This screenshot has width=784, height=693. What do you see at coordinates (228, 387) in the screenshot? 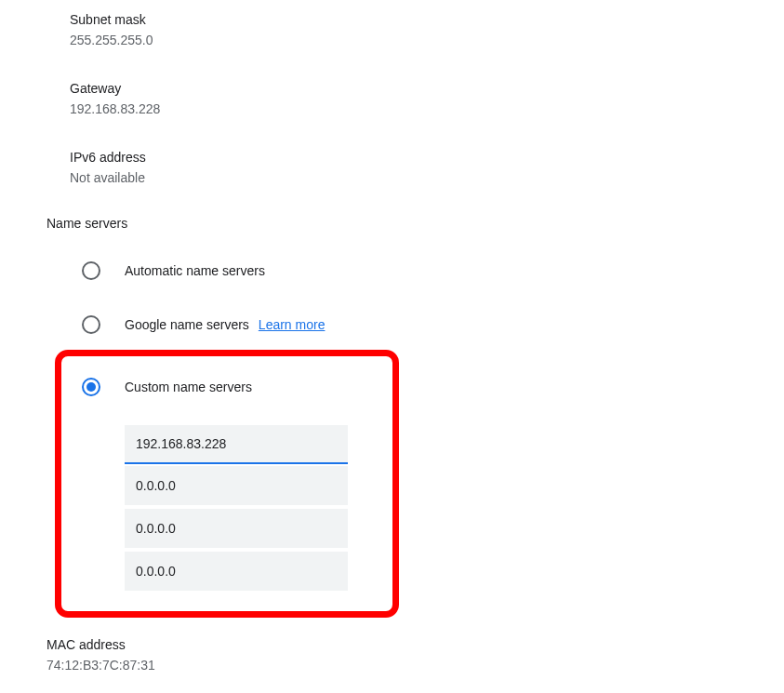
I see `radio-custom-name-servers: Custom name servers` at bounding box center [228, 387].